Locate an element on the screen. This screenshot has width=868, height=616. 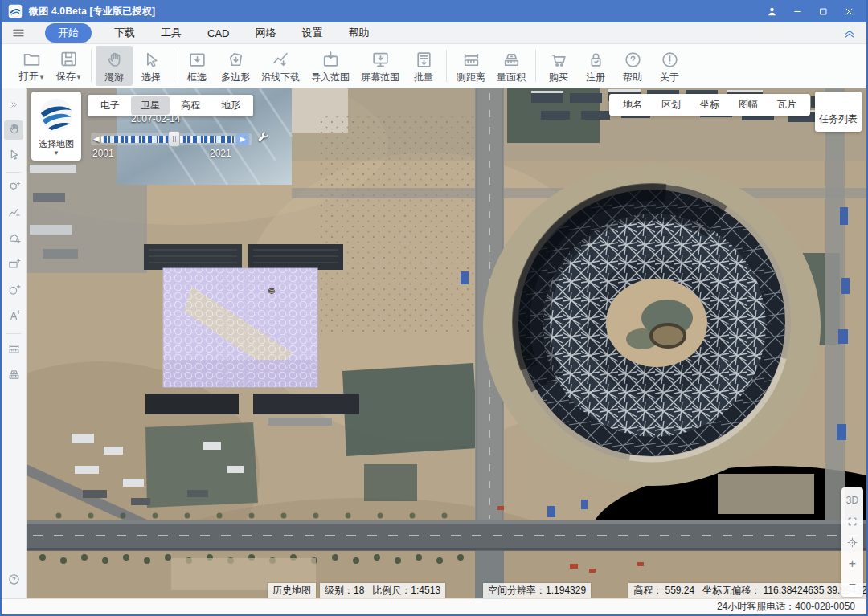
polygon-download-icon is located at coordinates (236, 60).